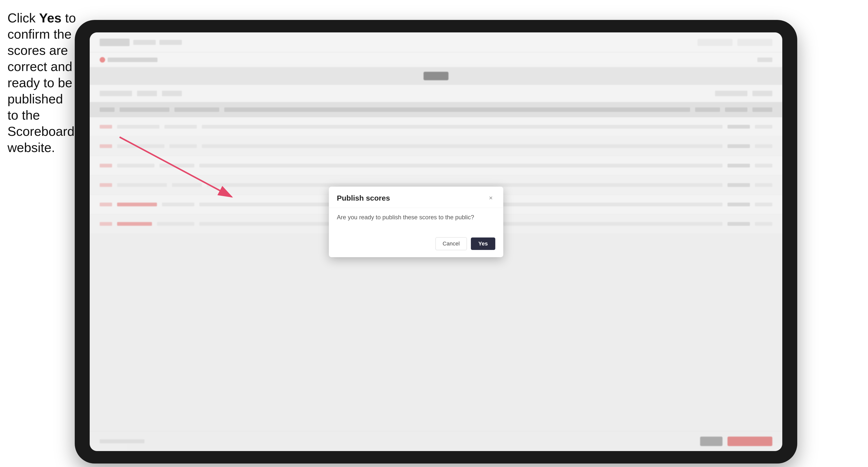 The height and width of the screenshot is (467, 868). What do you see at coordinates (483, 244) in the screenshot?
I see `yes-button: Yes` at bounding box center [483, 244].